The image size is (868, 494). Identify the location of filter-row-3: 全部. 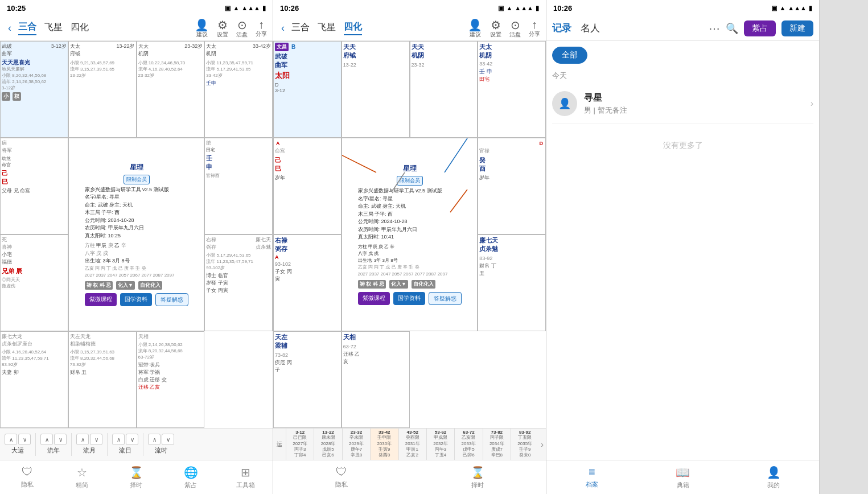
(683, 55).